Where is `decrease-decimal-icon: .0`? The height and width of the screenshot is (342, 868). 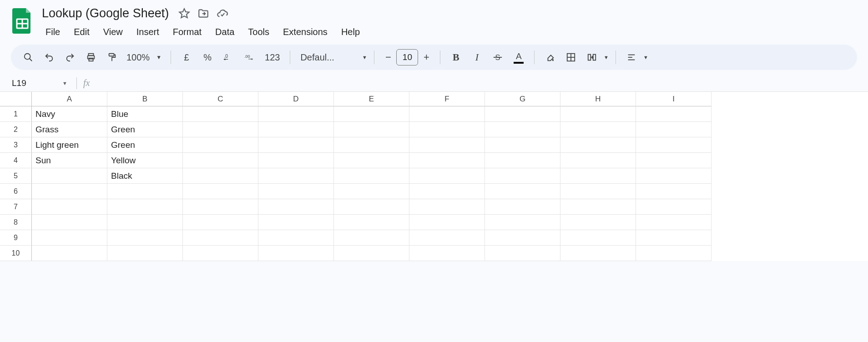
decrease-decimal-icon: .0 is located at coordinates (228, 57).